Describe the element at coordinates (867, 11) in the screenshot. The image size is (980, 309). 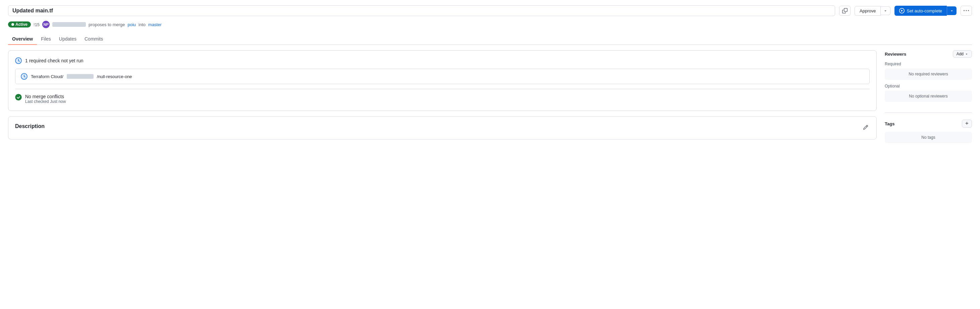
I see `approve-button: Approve` at that location.